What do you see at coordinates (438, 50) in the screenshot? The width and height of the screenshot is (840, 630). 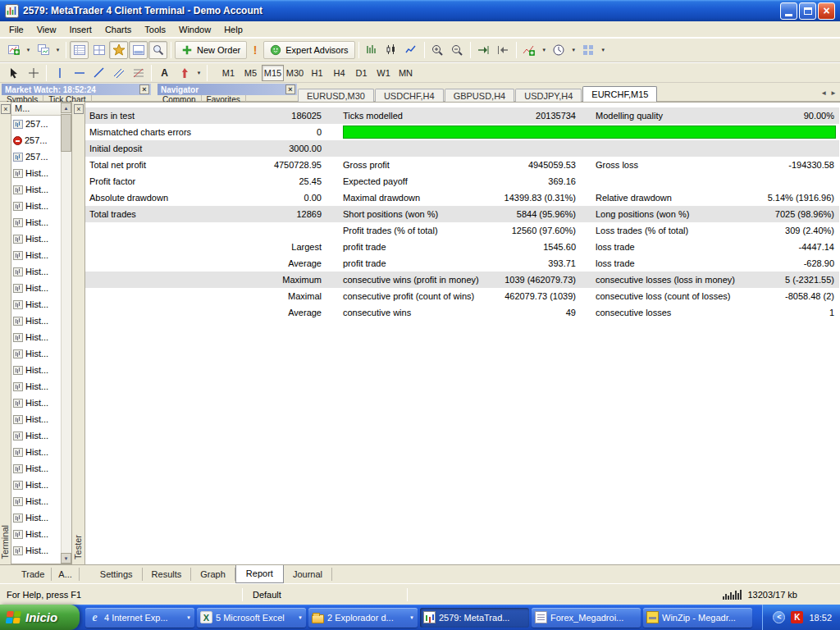 I see `zoom-in-button` at bounding box center [438, 50].